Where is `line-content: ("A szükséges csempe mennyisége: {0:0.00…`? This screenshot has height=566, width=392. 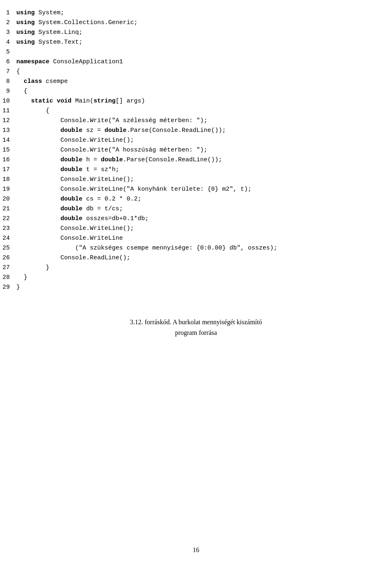
line-content: ("A szükséges csempe mennyisége: {0:0.00… is located at coordinates (204, 248).